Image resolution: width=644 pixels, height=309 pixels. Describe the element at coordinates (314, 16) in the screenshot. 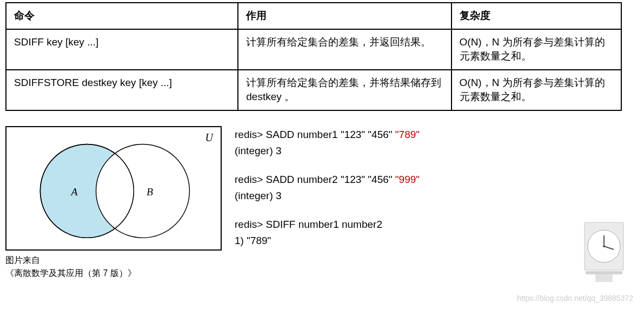

I see `table-header-row: 命令 作用 复杂度` at that location.